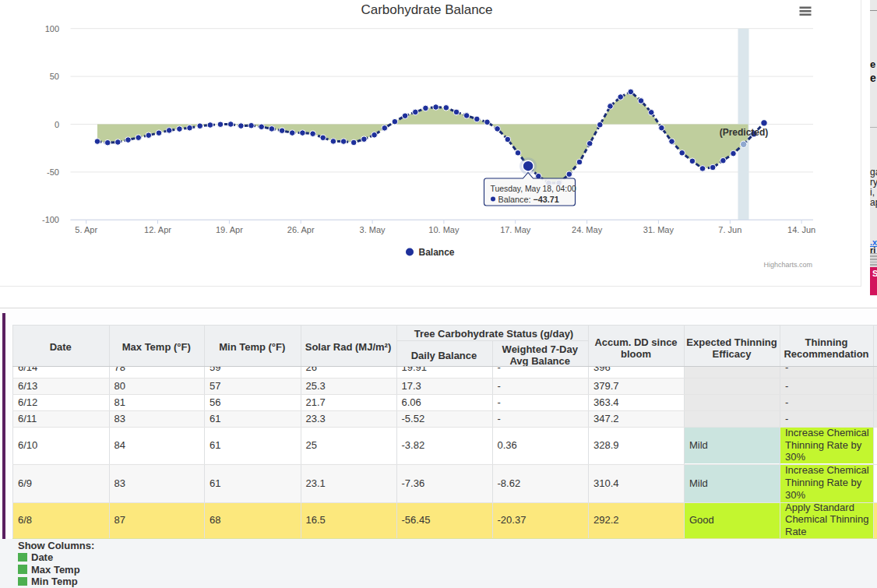  Describe the element at coordinates (373, 230) in the screenshot. I see `svg-text: 3. May` at that location.